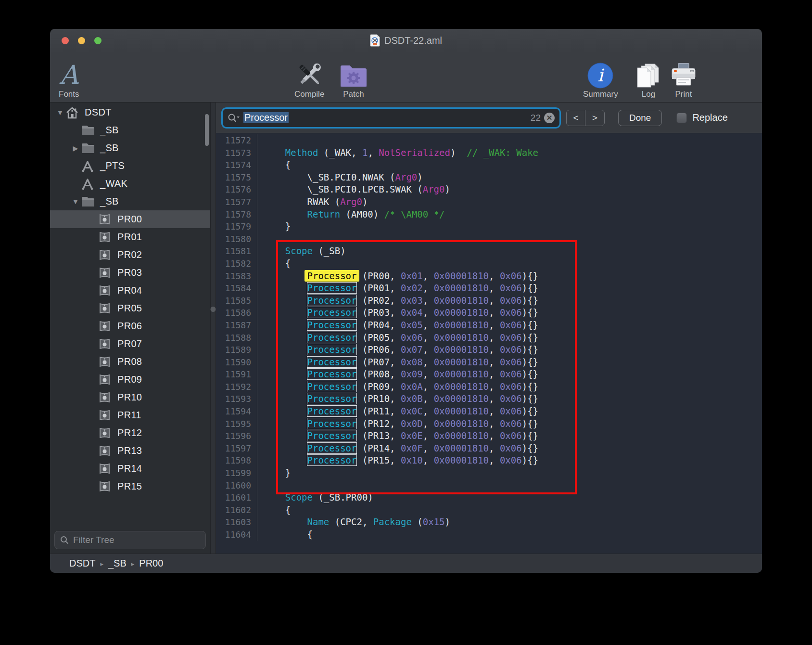 The width and height of the screenshot is (812, 645). I want to click on method-icon, so click(89, 184).